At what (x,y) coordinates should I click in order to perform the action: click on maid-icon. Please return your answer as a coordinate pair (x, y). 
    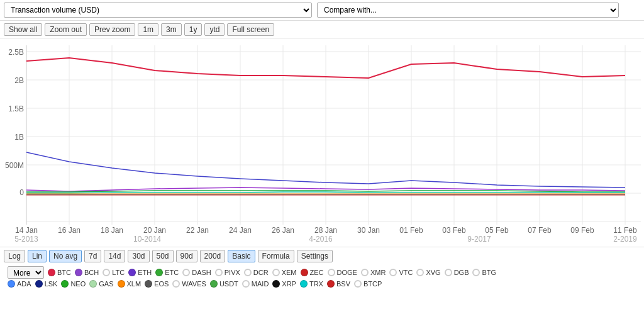
    Looking at the image, I should click on (246, 284).